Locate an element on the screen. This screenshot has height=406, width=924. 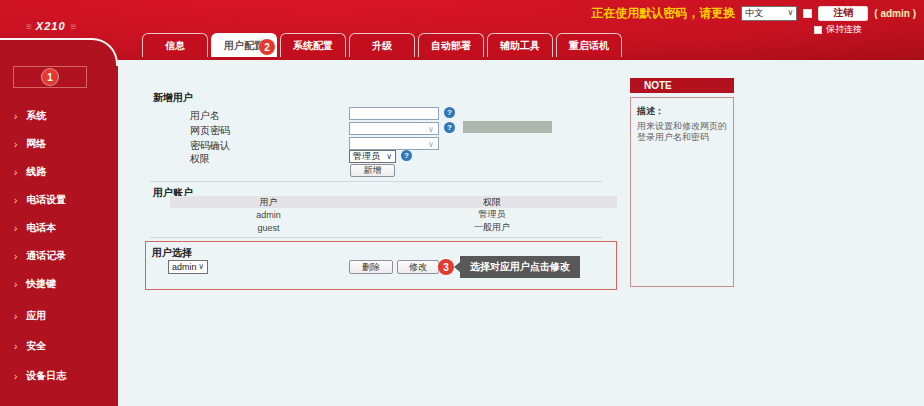
annotation-step-3-badge: 3 is located at coordinates (446, 267).